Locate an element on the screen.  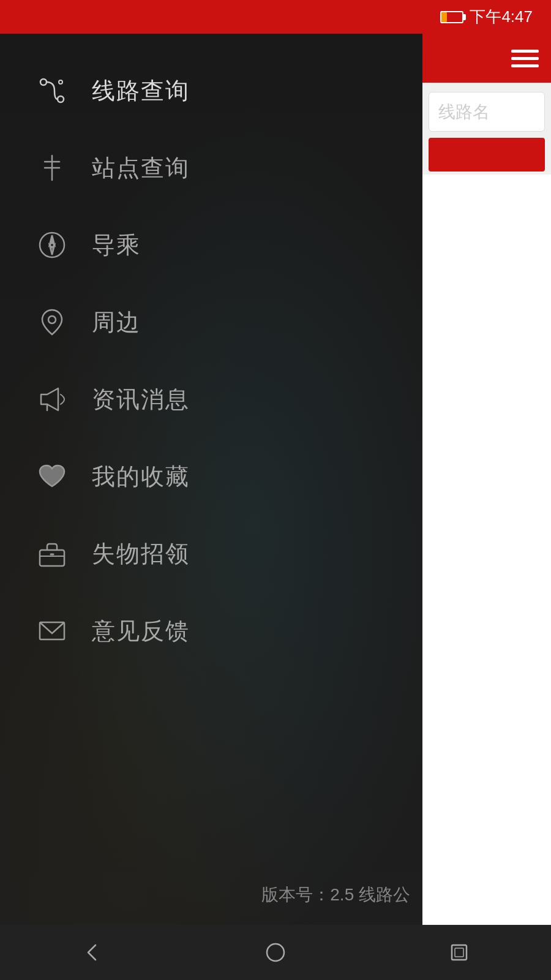
sidebar-item-label-stop-query: 站点查询 is located at coordinates (141, 168).